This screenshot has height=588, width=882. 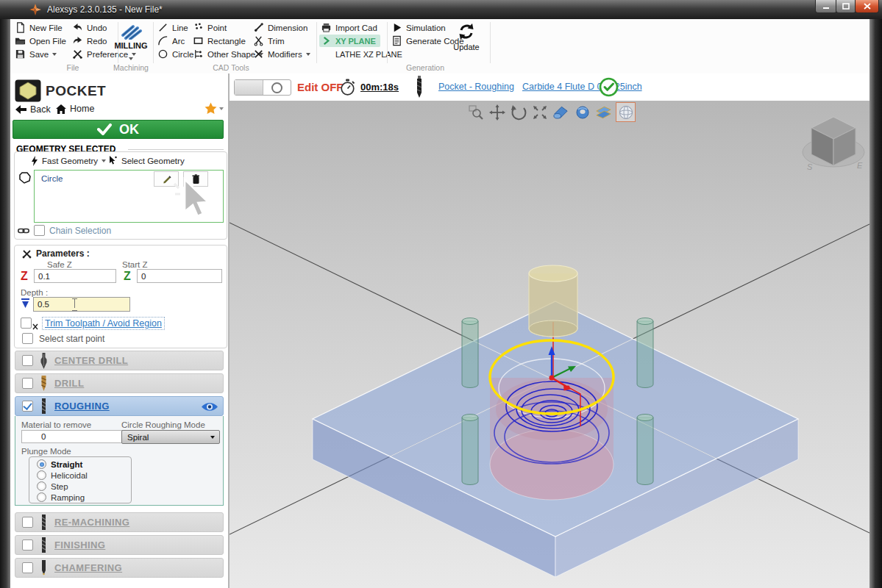 I want to click on favorite-button, so click(x=214, y=109).